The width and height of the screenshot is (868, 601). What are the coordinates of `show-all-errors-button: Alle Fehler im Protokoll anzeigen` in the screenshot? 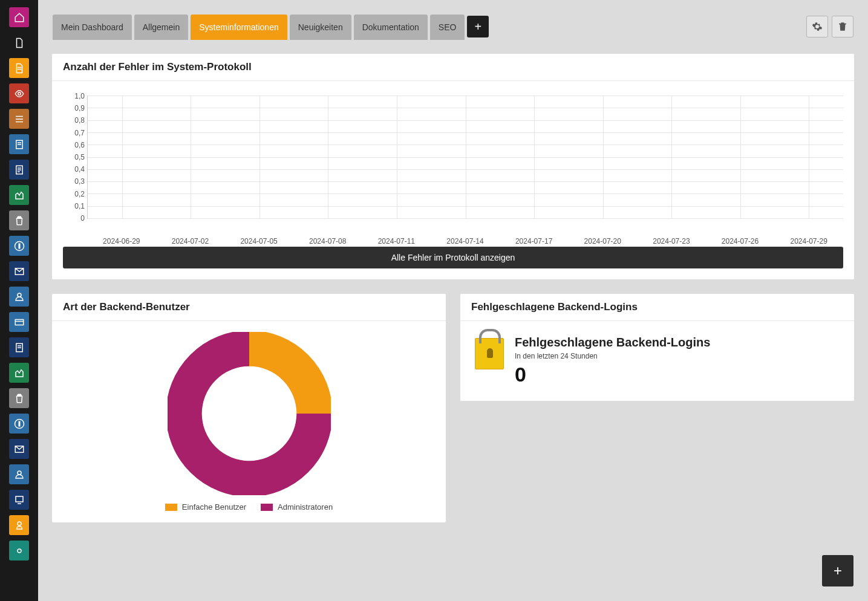 It's located at (453, 258).